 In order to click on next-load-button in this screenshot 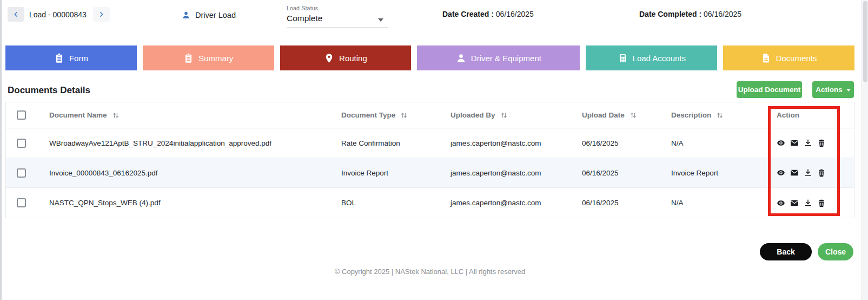, I will do `click(102, 14)`.